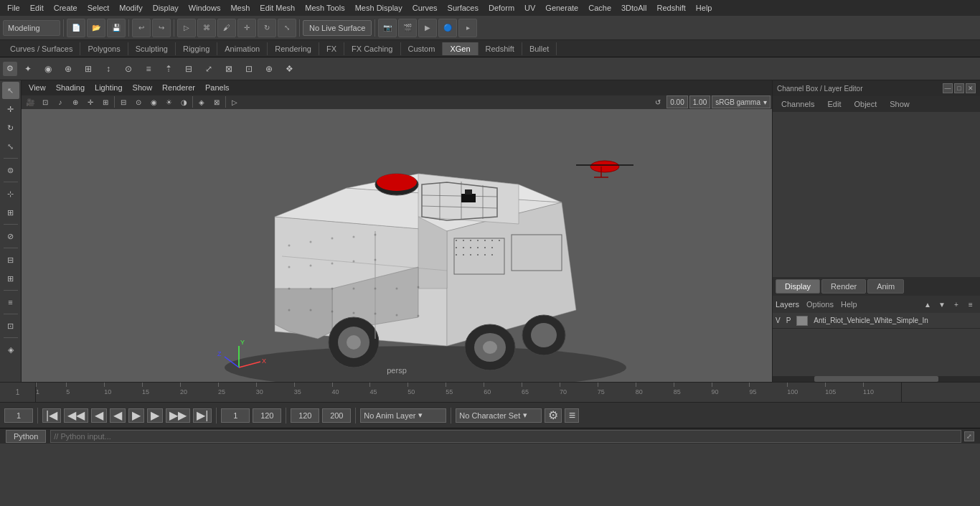 Image resolution: width=980 pixels, height=506 pixels. I want to click on menu-redshift: Redshift, so click(671, 8).